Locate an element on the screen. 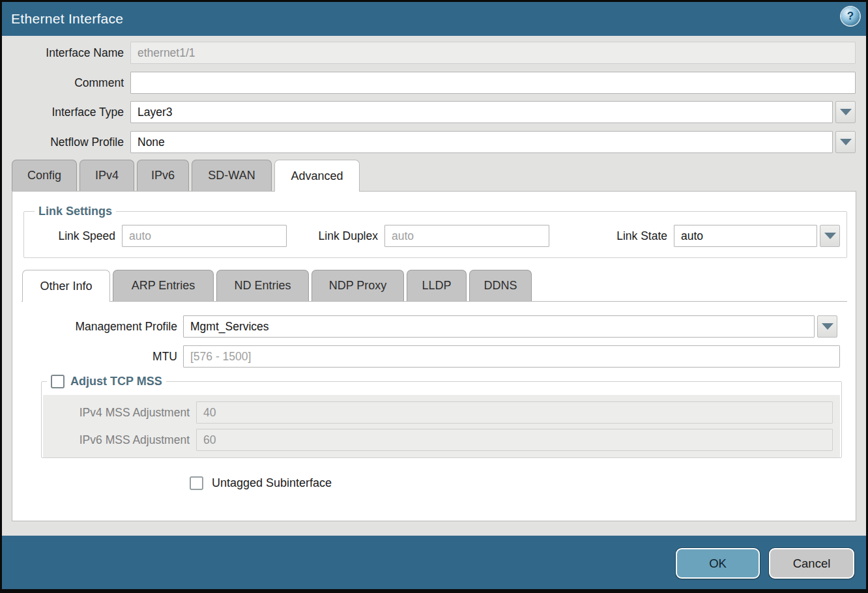  netflow-profile-row: Netflow Profile is located at coordinates (429, 142).